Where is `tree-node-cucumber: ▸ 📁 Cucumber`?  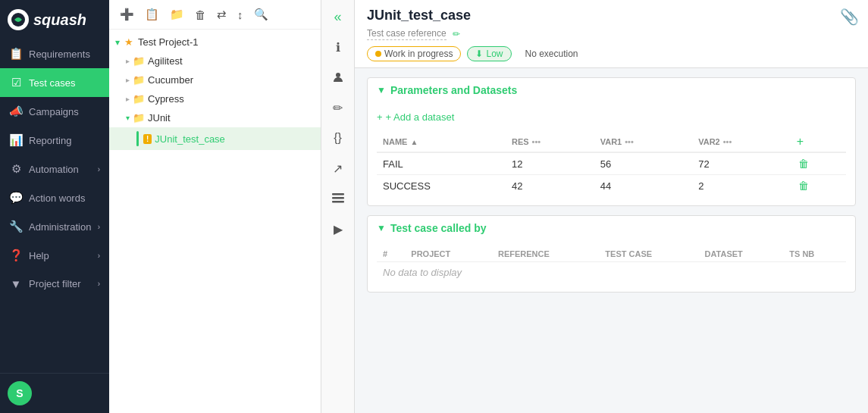
tree-node-cucumber: ▸ 📁 Cucumber is located at coordinates (215, 80).